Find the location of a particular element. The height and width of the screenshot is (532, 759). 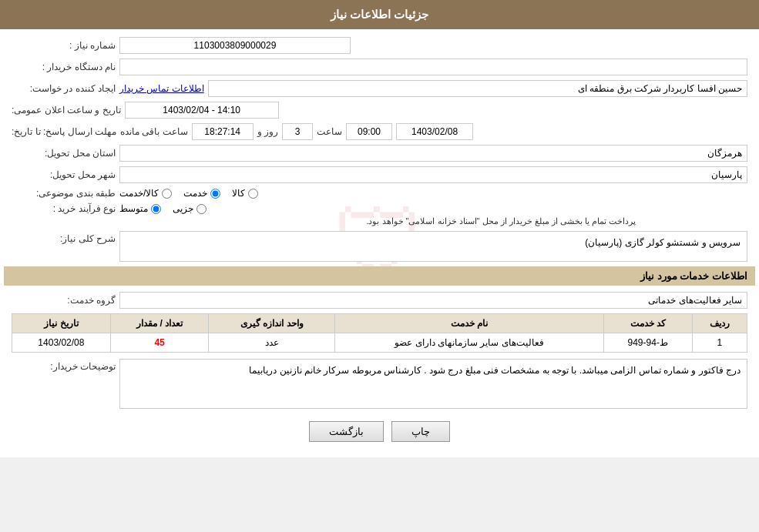

services-table: ردیف کد خدمت نام خدمت واحد اندازه گیری ت… is located at coordinates (379, 333).